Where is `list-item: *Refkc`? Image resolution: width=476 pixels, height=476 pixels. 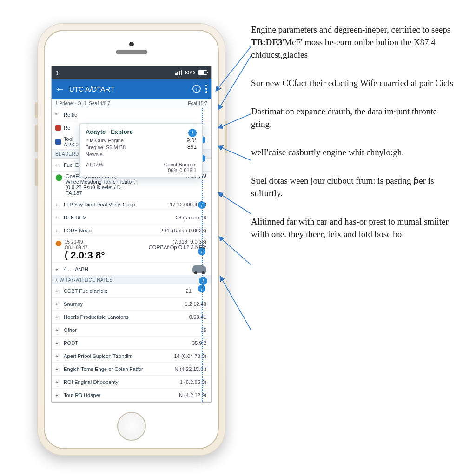 list-item: *Refkc is located at coordinates (131, 115).